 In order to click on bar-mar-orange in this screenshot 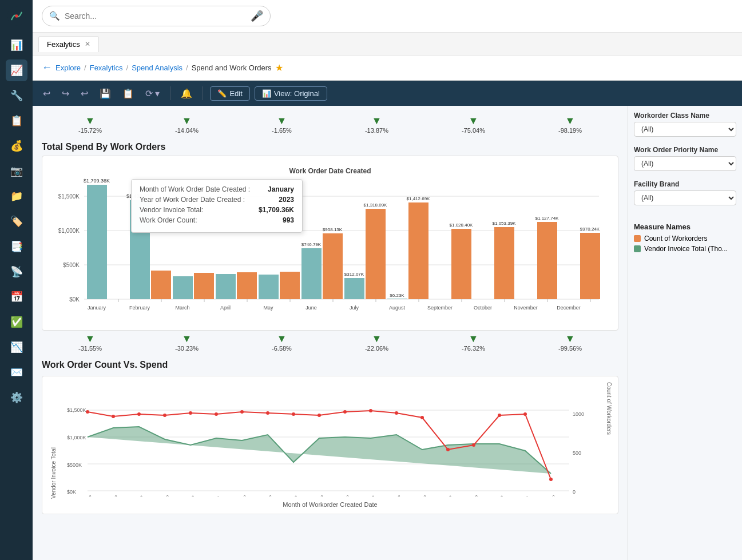, I will do `click(204, 286)`.